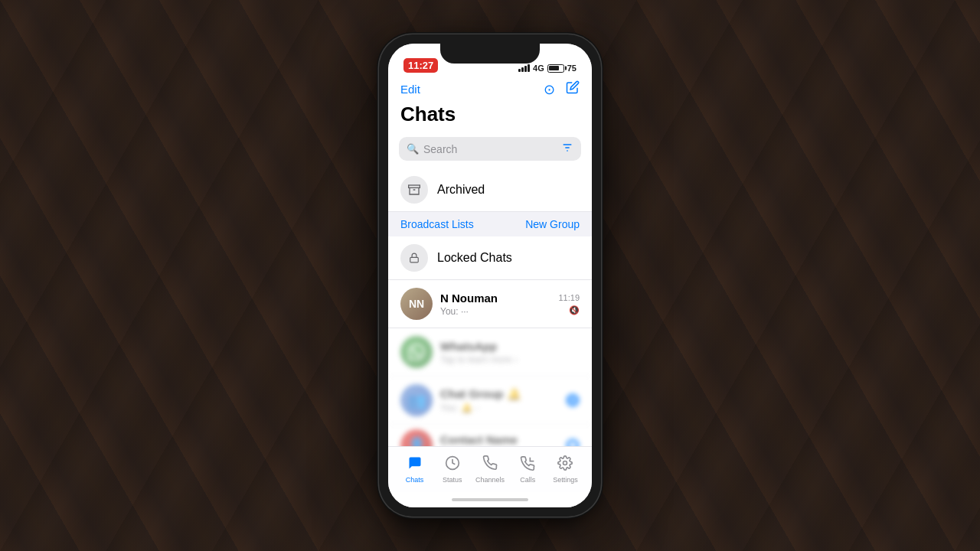  What do you see at coordinates (487, 149) in the screenshot?
I see `search-placeholder-text: Search` at bounding box center [487, 149].